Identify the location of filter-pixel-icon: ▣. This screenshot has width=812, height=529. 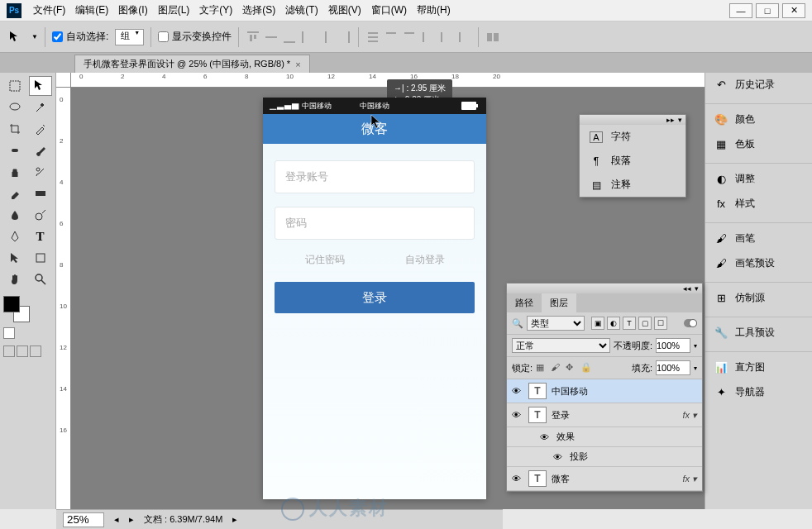
(598, 323).